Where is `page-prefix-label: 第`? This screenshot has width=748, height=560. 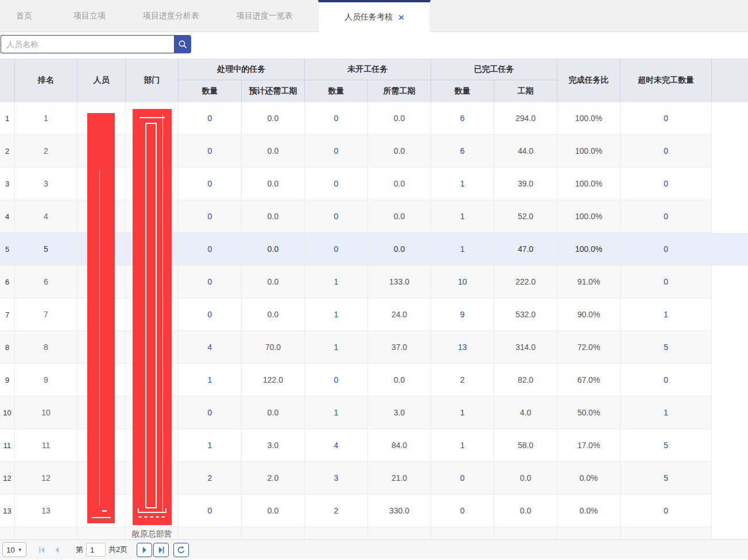 page-prefix-label: 第 is located at coordinates (79, 550).